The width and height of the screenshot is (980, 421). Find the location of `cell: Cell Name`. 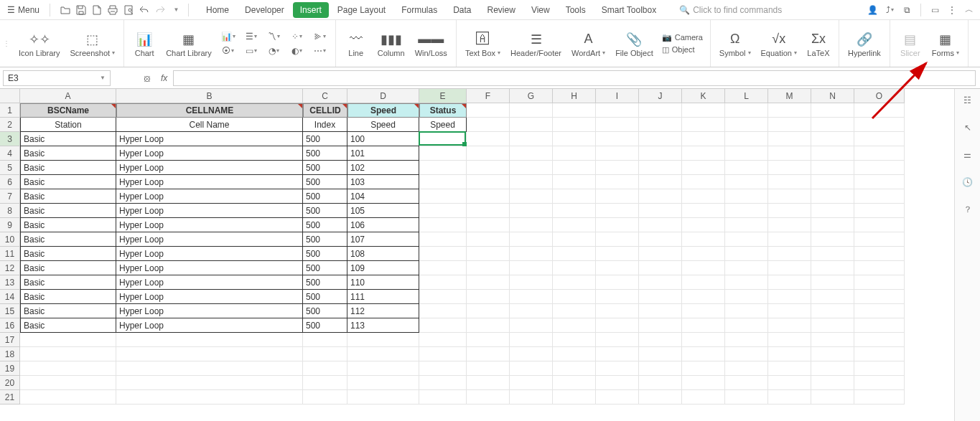

cell: Cell Name is located at coordinates (210, 125).